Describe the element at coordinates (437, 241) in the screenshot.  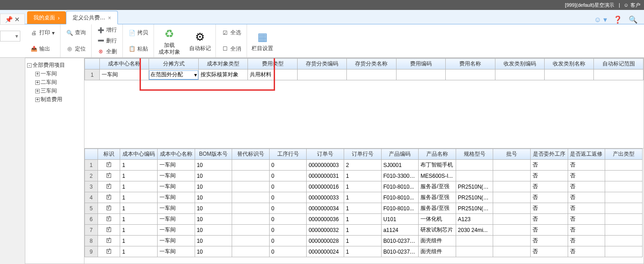
I see `cell-product-name: 面壳组件` at that location.